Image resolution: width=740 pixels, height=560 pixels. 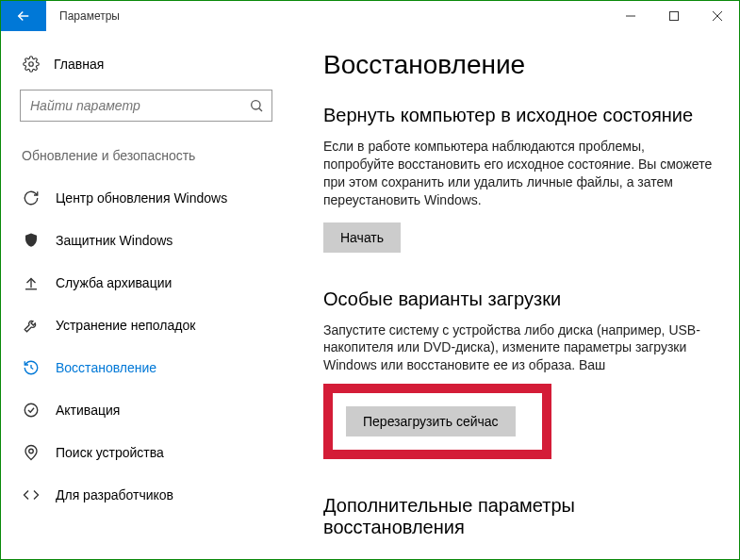 I want to click on sidebar-item-label: Служба архивации, so click(x=113, y=283).